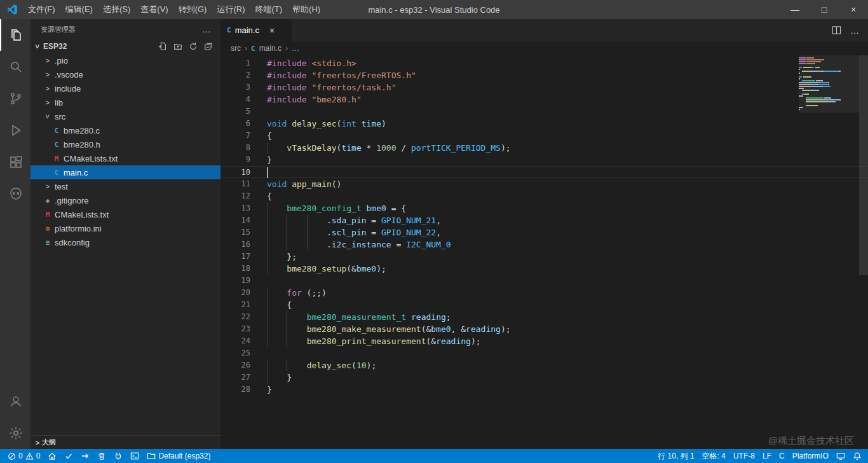 The height and width of the screenshot is (463, 868). I want to click on menu-item-6: 终端(T), so click(268, 10).